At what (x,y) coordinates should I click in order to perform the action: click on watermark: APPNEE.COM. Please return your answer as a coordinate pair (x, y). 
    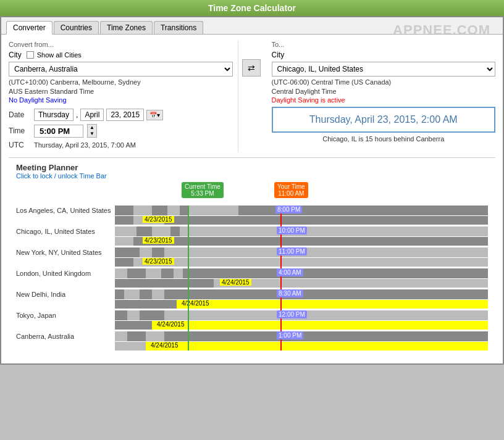
    Looking at the image, I should click on (442, 30).